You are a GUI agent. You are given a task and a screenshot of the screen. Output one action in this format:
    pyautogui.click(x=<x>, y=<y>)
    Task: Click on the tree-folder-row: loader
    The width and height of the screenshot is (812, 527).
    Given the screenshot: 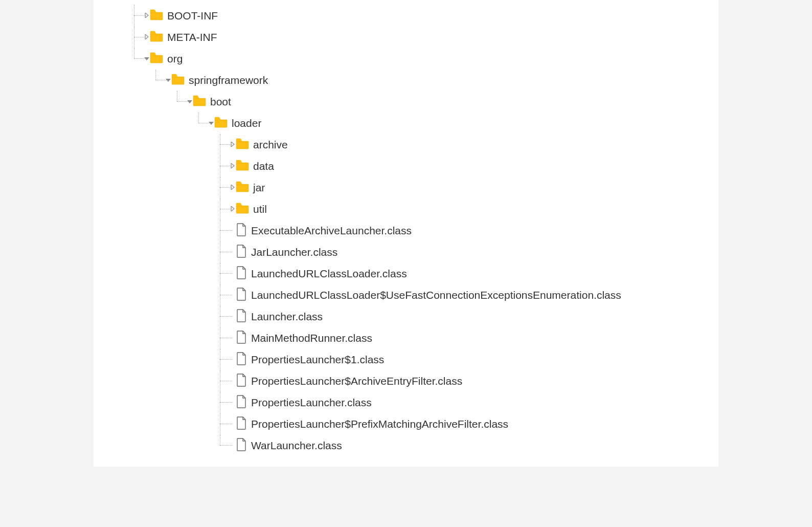 What is the action you would take?
    pyautogui.click(x=466, y=123)
    